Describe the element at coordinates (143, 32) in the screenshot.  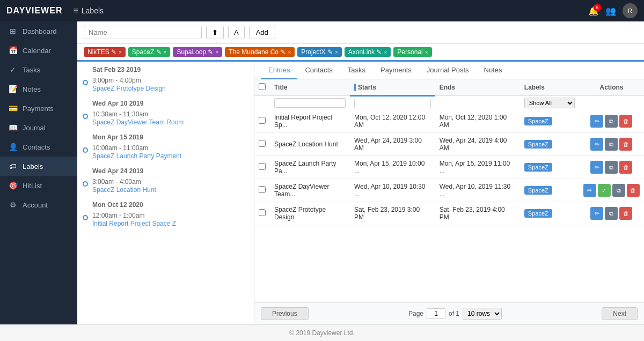
I see `name-input` at that location.